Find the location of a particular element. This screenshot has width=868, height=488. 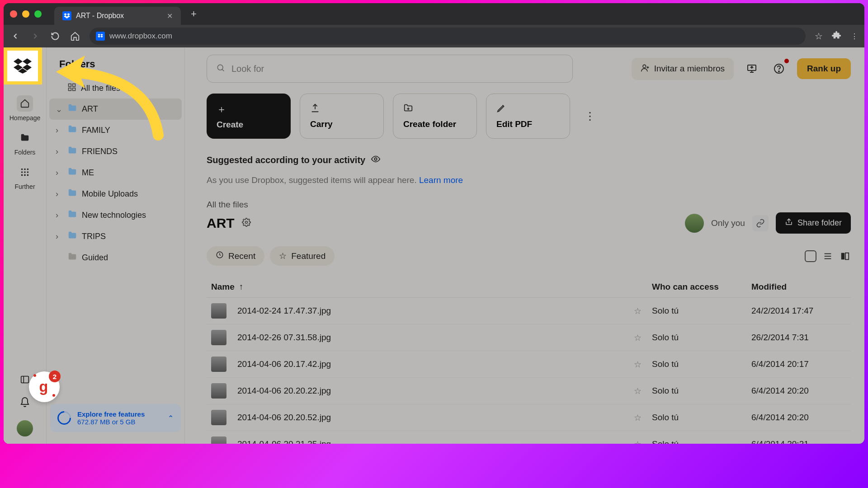

list-view-icon is located at coordinates (828, 256).